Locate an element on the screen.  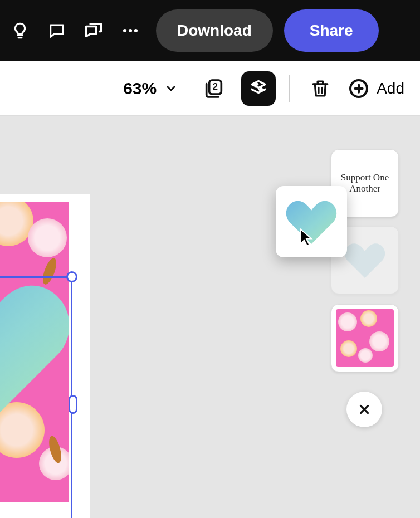
editor-toolbar: 63% 2 Add is located at coordinates (210, 89).